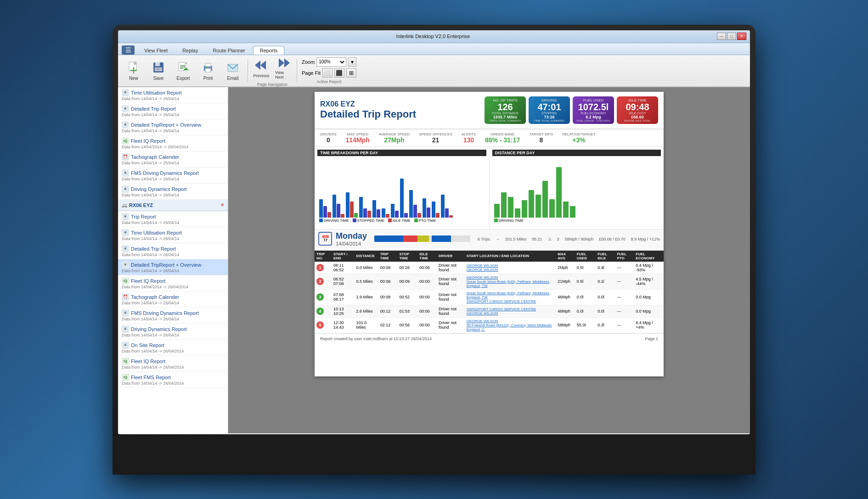 This screenshot has width=868, height=499. I want to click on tab-view-fleet: View Fleet, so click(156, 50).